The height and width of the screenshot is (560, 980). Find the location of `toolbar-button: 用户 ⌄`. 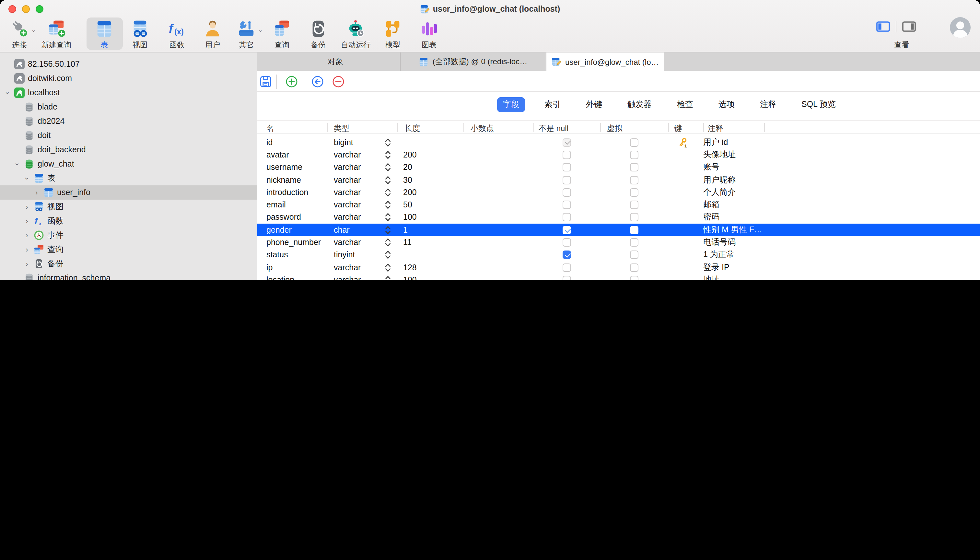

toolbar-button: 用户 ⌄ is located at coordinates (212, 35).